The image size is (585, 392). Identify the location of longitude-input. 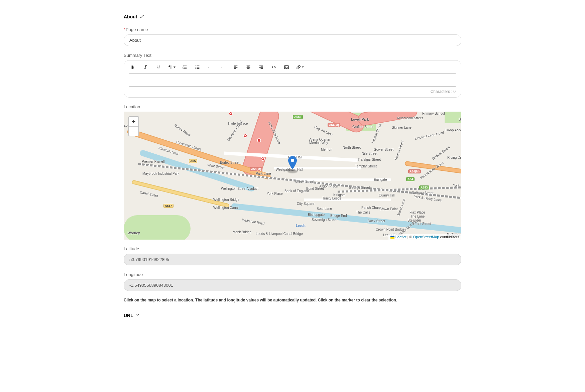
(292, 285).